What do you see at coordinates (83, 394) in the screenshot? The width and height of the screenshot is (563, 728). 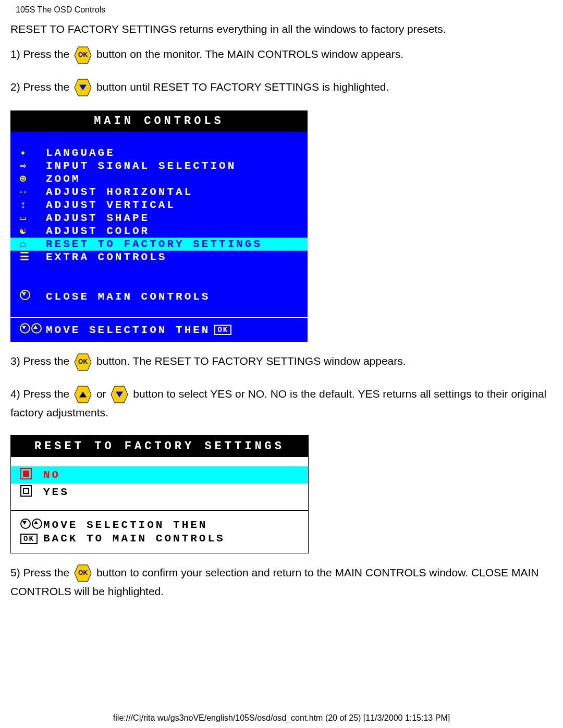 I see `up-button-icon` at bounding box center [83, 394].